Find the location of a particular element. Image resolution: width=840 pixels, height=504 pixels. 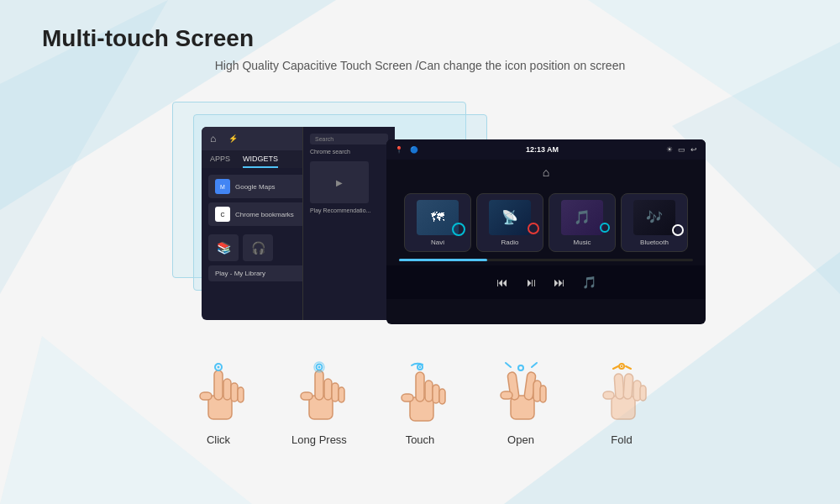

app-tile-radio: 📡 Radio is located at coordinates (510, 223).